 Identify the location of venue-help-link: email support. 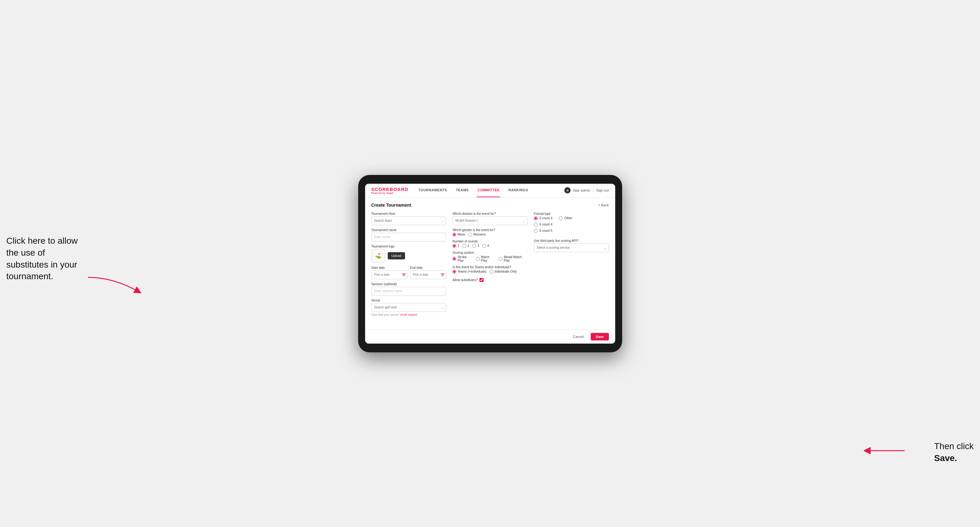
(409, 315).